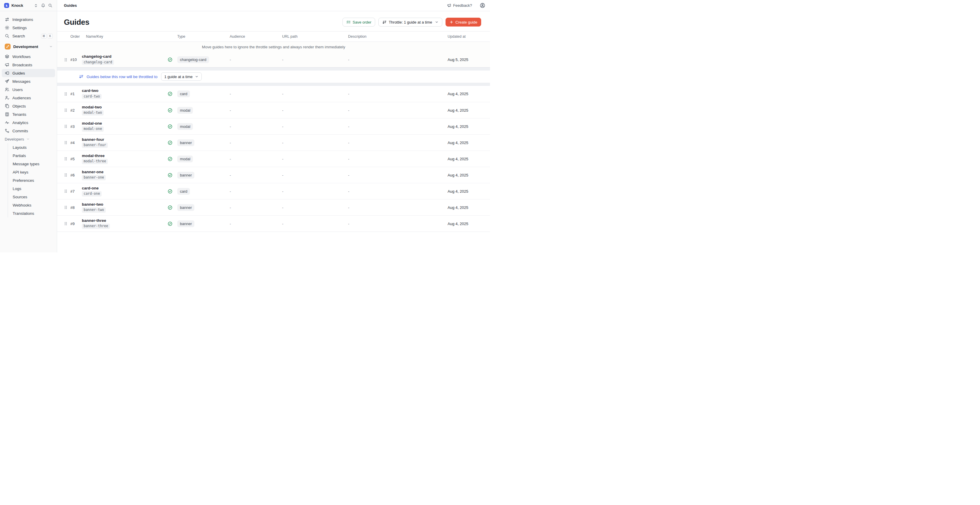 The width and height of the screenshot is (980, 505). I want to click on account-menu-button, so click(482, 5).